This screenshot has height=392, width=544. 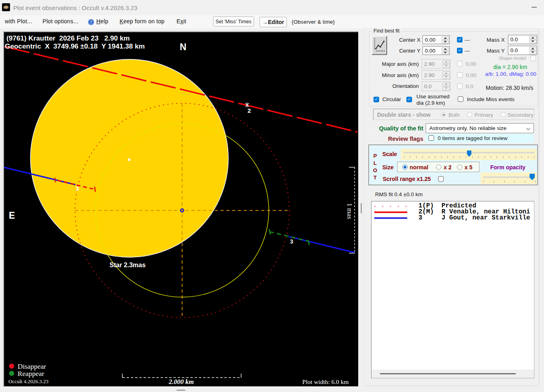 I want to click on center-x-label: Center X, so click(x=400, y=40).